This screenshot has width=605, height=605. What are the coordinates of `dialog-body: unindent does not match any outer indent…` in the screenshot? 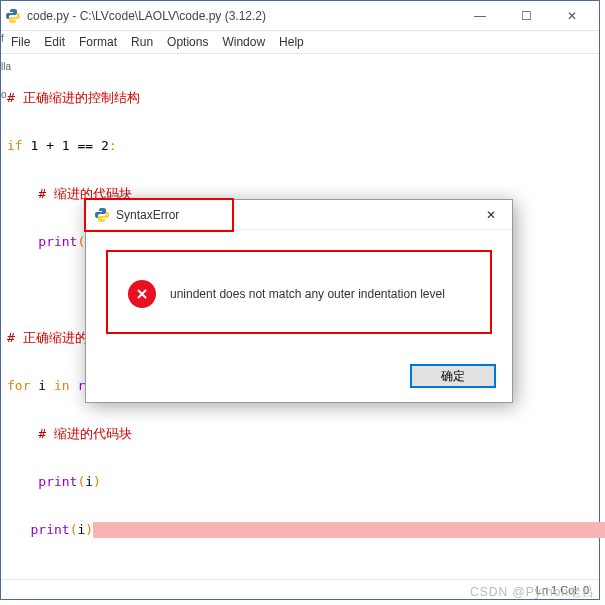 It's located at (299, 292).